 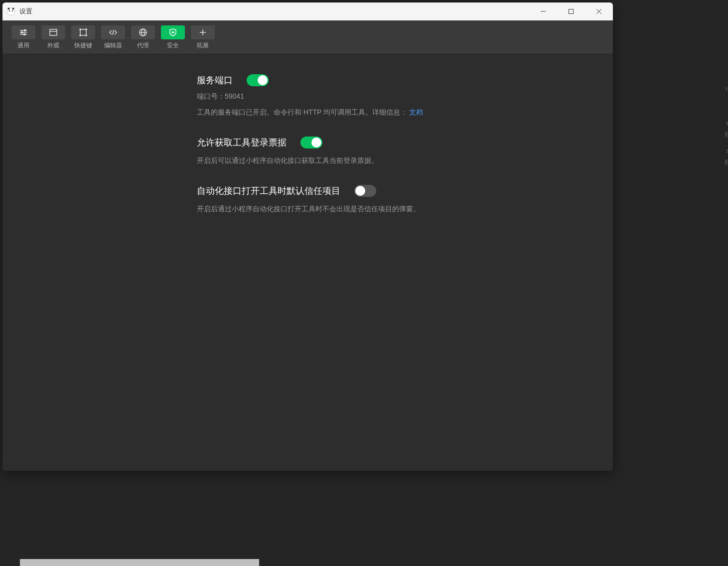 I want to click on layout-icon, so click(x=53, y=32).